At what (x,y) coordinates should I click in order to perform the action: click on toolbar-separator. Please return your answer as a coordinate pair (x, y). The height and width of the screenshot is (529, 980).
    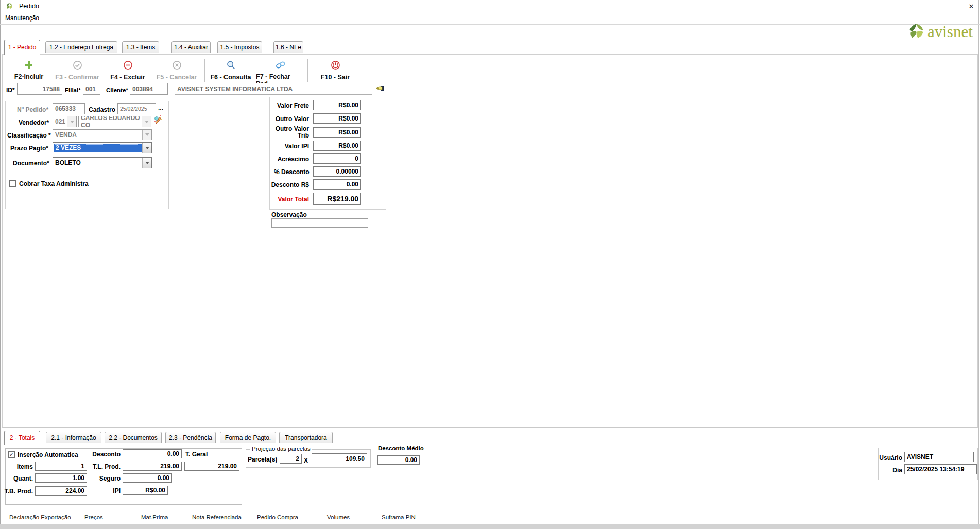
    Looking at the image, I should click on (308, 71).